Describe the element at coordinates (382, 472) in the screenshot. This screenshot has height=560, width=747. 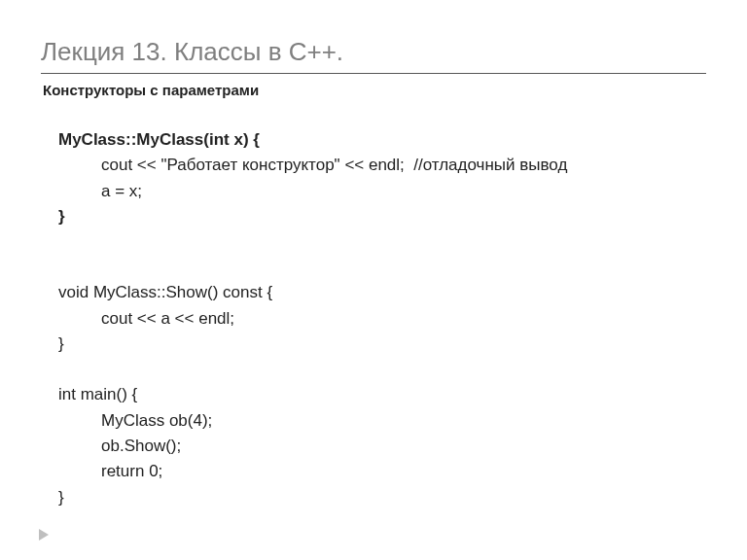
I see `code-line: return 0;` at that location.